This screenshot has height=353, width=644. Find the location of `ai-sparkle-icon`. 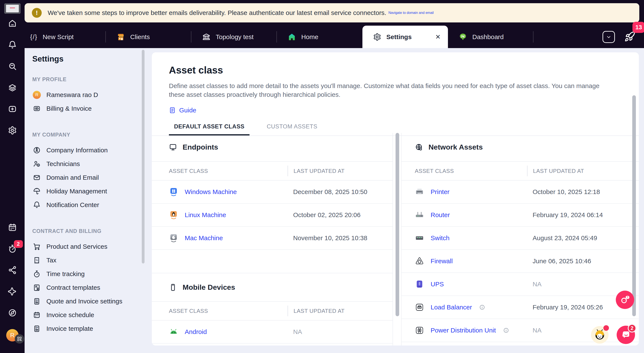

ai-sparkle-icon is located at coordinates (12, 291).